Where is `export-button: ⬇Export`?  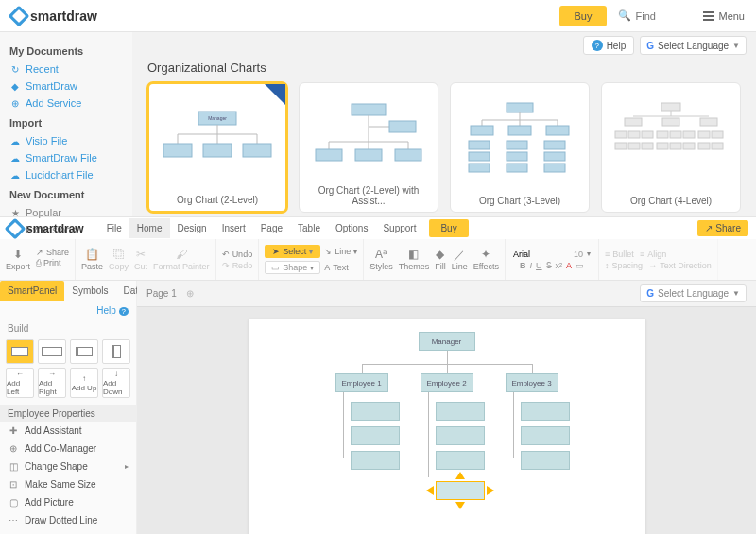
export-button: ⬇Export is located at coordinates (18, 259).